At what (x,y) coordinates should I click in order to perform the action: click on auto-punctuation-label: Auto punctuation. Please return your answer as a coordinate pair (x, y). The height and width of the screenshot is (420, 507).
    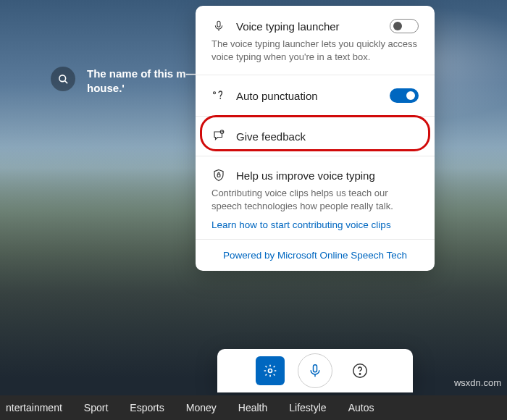
    Looking at the image, I should click on (308, 96).